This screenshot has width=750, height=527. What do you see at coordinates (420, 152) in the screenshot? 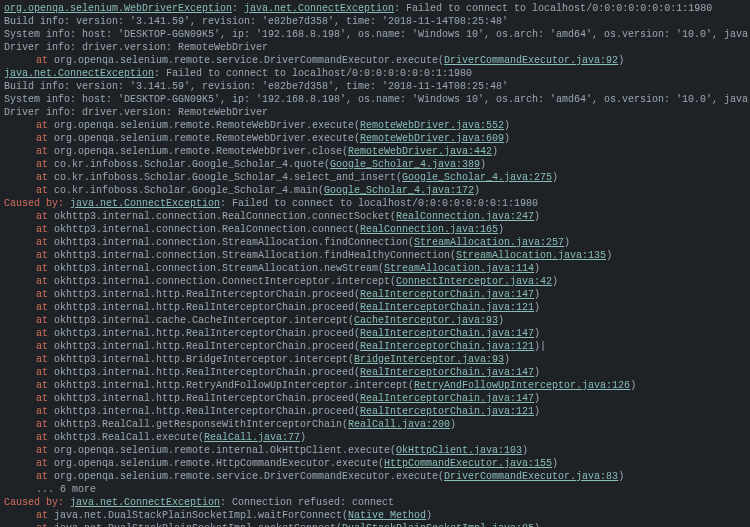
I see `source-link: RemoteWebDriver.java:442` at bounding box center [420, 152].